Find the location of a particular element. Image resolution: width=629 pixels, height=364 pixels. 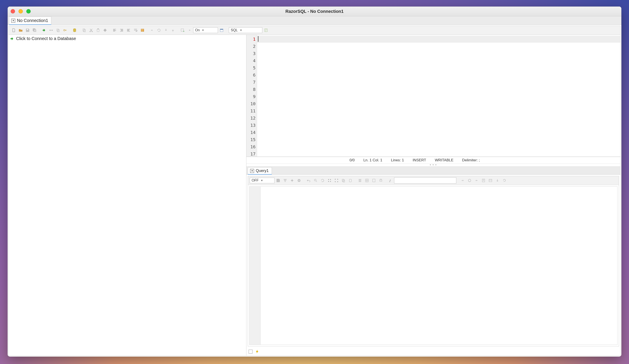

up-arrow-icon is located at coordinates (173, 30).